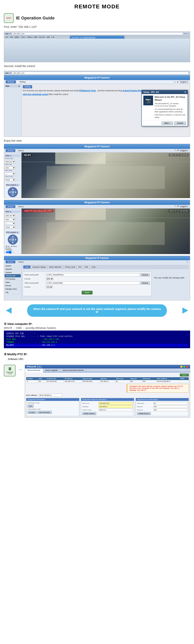  Describe the element at coordinates (9, 158) in the screenshot. I see `lv-stream-label: Stream type` at that location.